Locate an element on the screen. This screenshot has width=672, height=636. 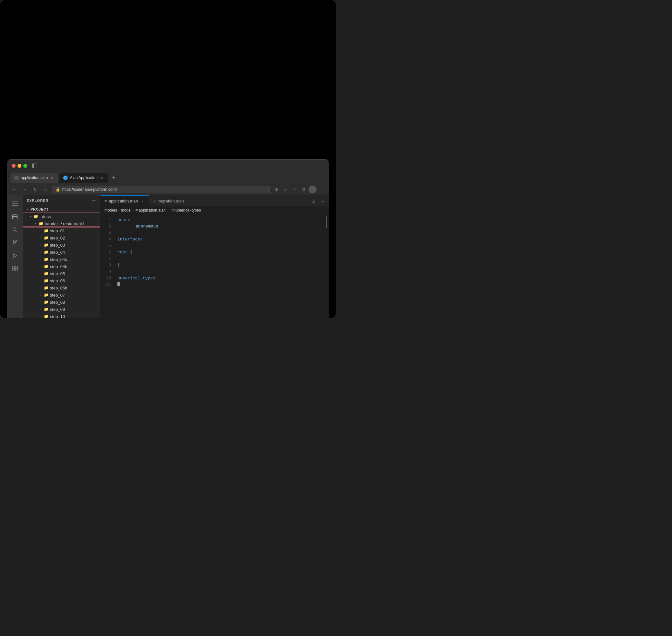
tree-item-step09: 📁 step_09 is located at coordinates (62, 309).